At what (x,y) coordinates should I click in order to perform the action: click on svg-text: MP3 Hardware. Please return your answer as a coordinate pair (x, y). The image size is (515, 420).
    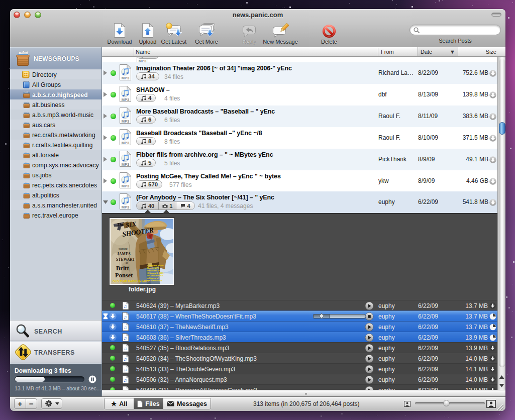
    Looking at the image, I should click on (155, 280).